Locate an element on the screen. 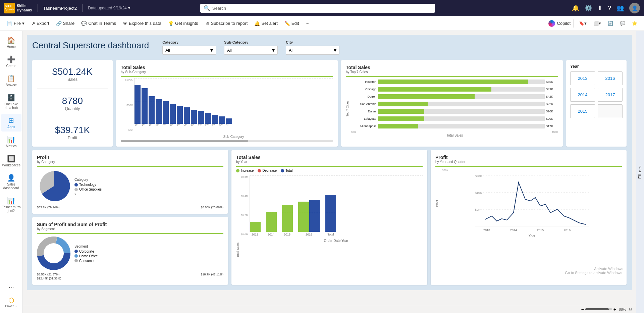  sidebar-item-create: ➕ Create is located at coordinates (11, 62).